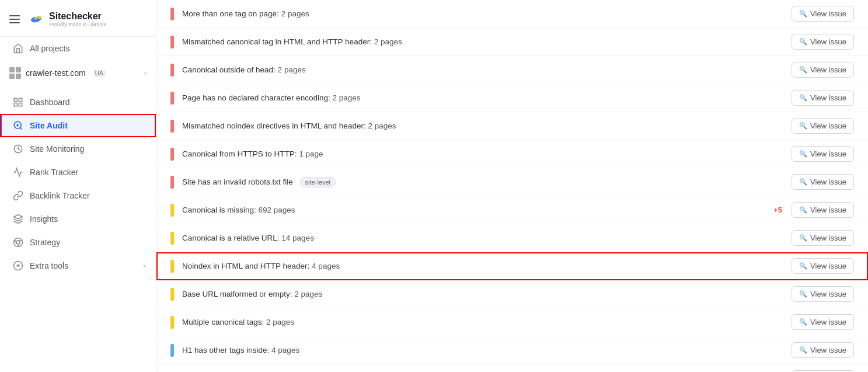 This screenshot has height=372, width=868. Describe the element at coordinates (36, 19) in the screenshot. I see `logo-icon` at that location.